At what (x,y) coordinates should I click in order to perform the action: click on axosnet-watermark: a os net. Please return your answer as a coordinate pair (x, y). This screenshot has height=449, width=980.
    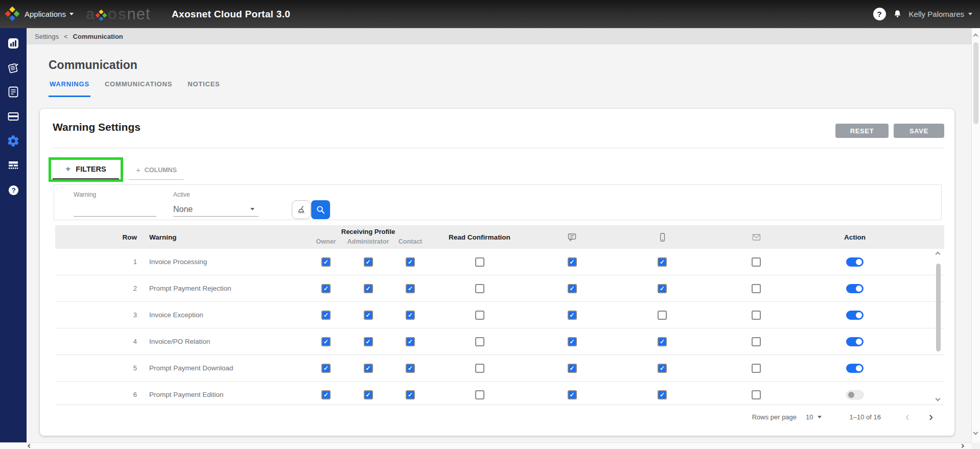
    Looking at the image, I should click on (119, 14).